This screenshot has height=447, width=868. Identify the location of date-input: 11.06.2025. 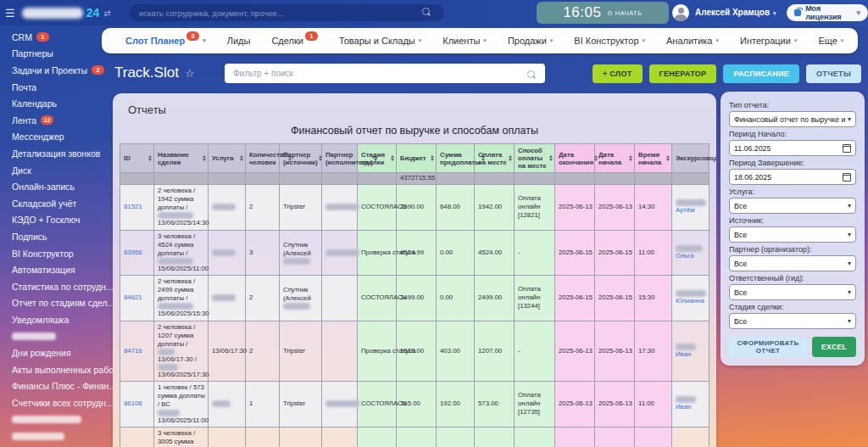
(793, 148).